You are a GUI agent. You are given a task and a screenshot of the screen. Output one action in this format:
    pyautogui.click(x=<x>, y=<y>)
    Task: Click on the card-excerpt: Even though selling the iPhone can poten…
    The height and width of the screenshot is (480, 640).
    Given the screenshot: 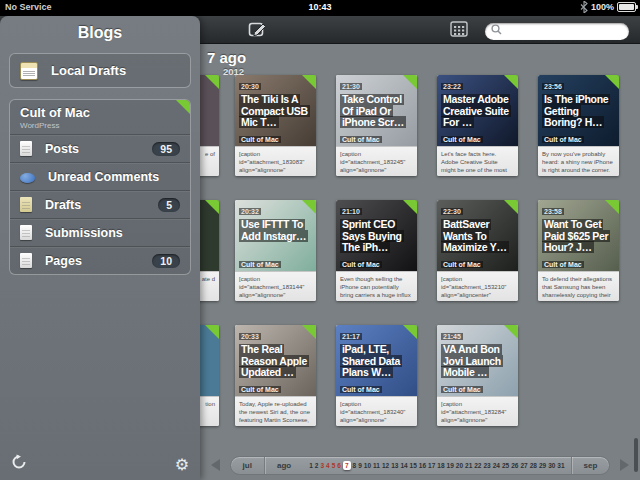 What is the action you would take?
    pyautogui.click(x=376, y=286)
    